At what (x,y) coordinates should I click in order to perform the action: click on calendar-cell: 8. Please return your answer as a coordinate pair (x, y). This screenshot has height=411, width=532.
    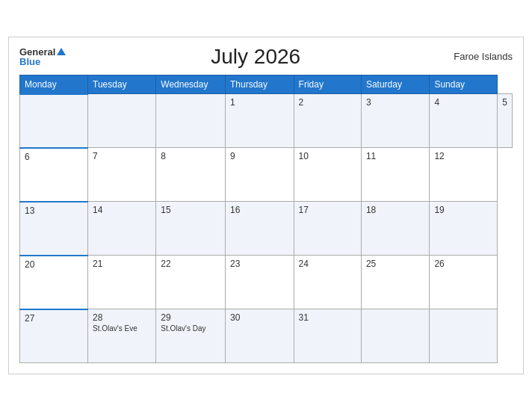
    Looking at the image, I should click on (191, 175).